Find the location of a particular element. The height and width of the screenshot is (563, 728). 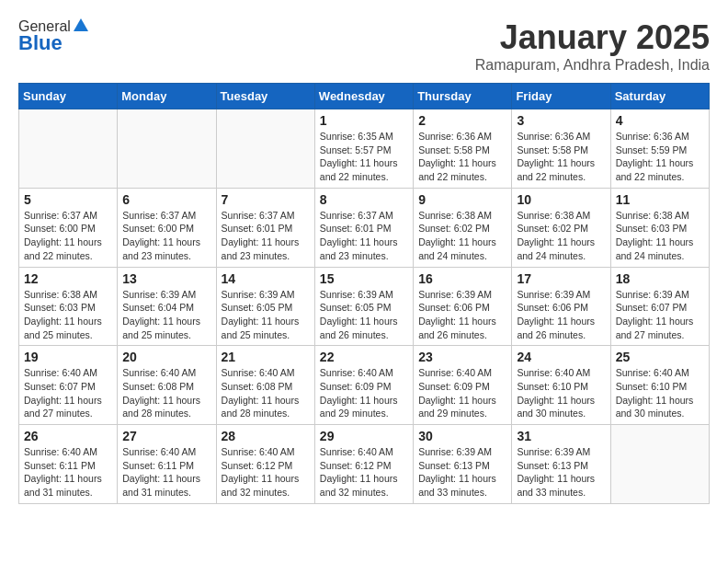

calendar-cell: 17Sunrise: 6:39 AM Sunset: 6:06 PM Dayli… is located at coordinates (561, 306).